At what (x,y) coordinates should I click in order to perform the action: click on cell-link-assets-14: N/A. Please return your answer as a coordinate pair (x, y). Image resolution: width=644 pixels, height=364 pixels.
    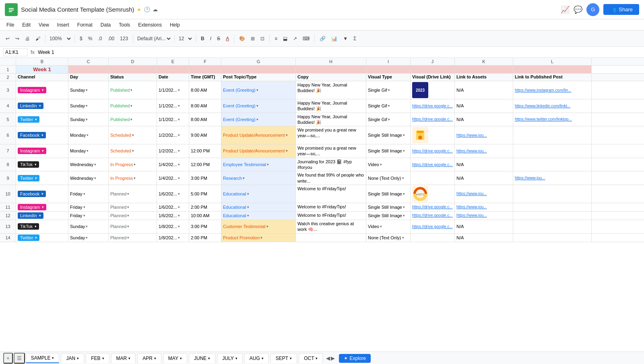
    Looking at the image, I should click on (484, 238).